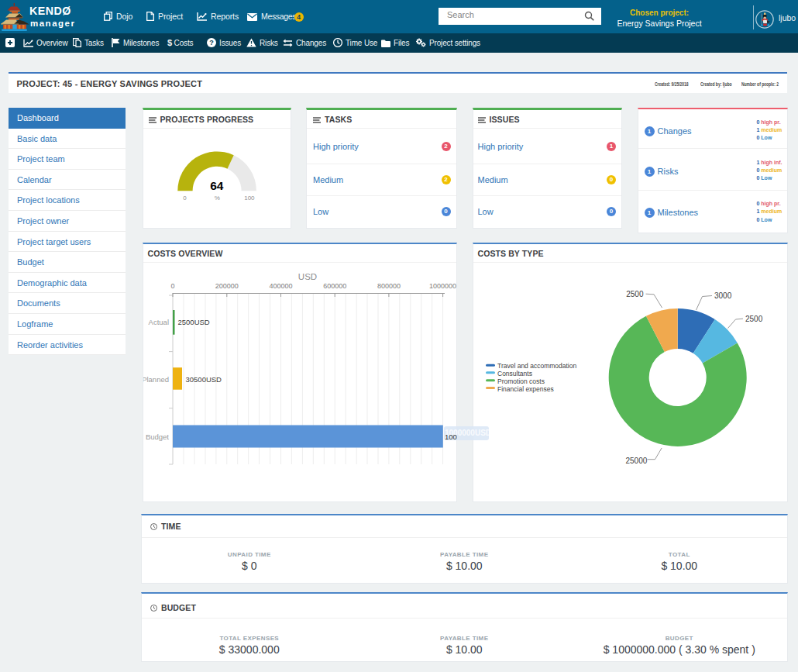 The height and width of the screenshot is (672, 798). I want to click on svg-text: Travel and accommodation, so click(537, 366).